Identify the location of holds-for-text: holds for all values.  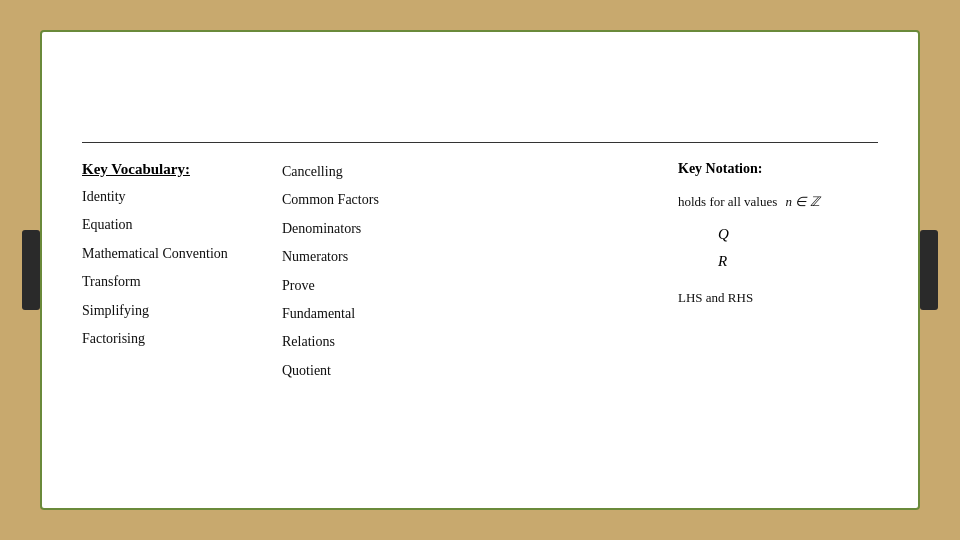
(728, 202).